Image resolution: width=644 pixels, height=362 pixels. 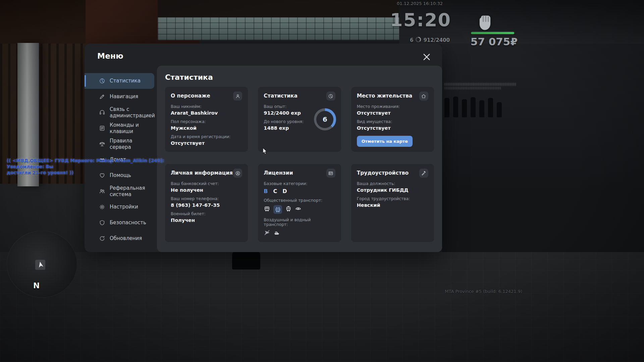 I want to click on public-transport-icons, so click(x=299, y=209).